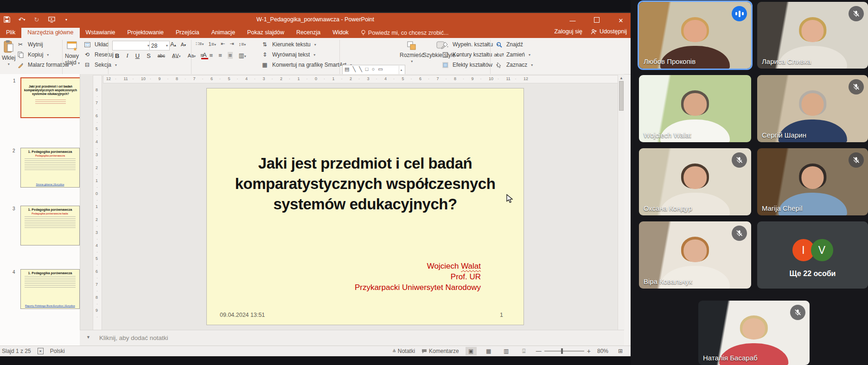  What do you see at coordinates (72, 53) in the screenshot?
I see `new-slide-button: Nowyslajd ▾` at bounding box center [72, 53].